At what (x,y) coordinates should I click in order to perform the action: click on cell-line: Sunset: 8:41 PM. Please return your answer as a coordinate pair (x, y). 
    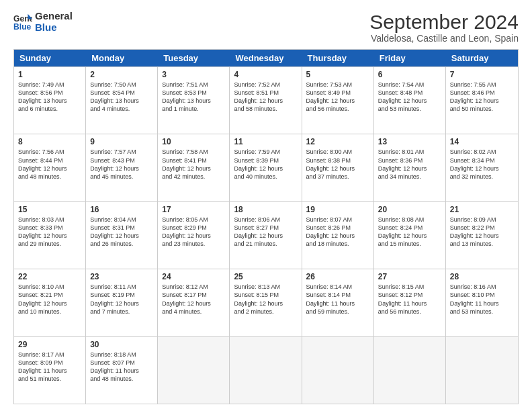
    Looking at the image, I should click on (193, 161).